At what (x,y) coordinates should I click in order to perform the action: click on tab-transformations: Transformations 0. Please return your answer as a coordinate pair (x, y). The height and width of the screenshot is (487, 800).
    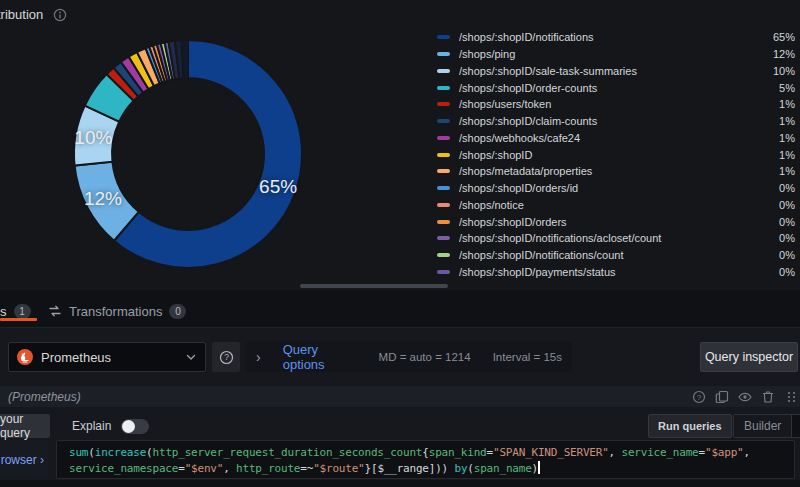
    Looking at the image, I should click on (117, 311).